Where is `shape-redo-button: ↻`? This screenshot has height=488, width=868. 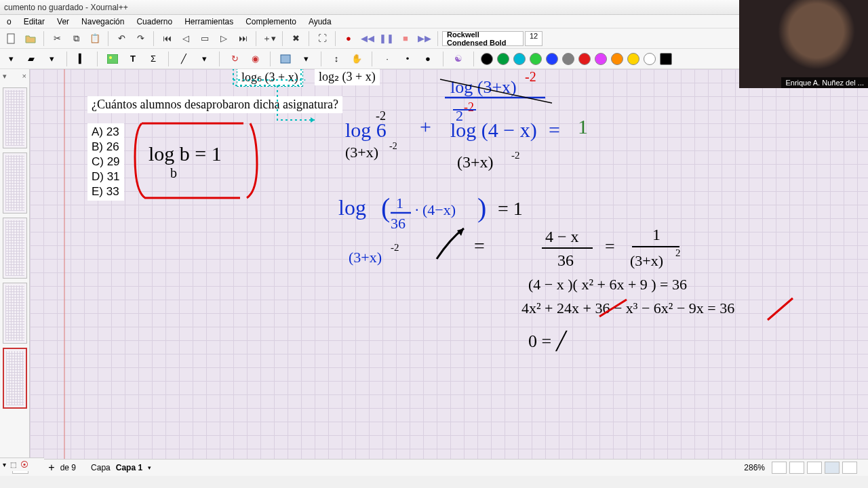 shape-redo-button: ↻ is located at coordinates (235, 59).